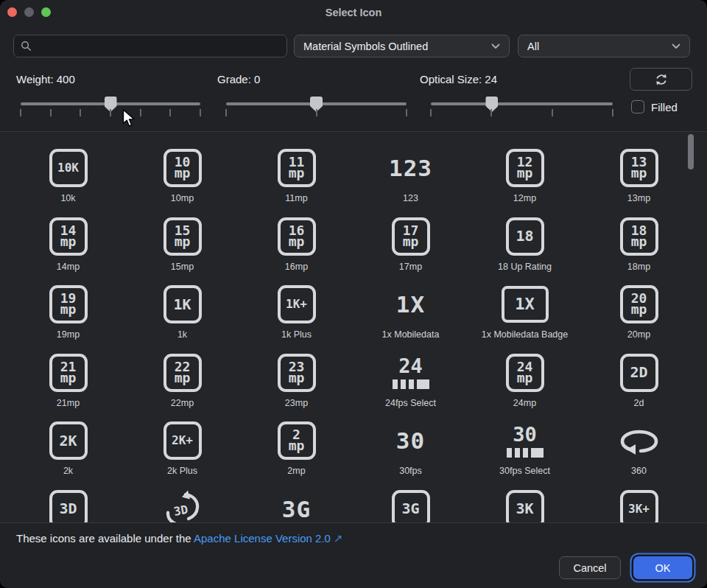 This screenshot has width=707, height=588. I want to click on badge-icon: 17mp, so click(411, 237).